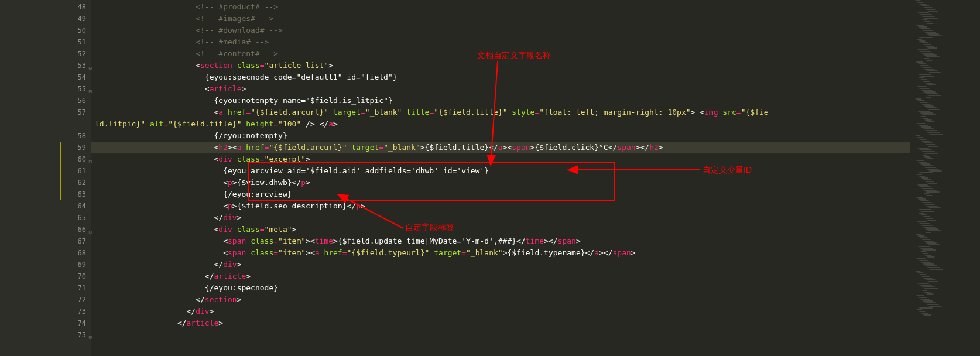 This screenshot has height=356, width=980. I want to click on code-line: <p>{$view.dhwb}</p>, so click(501, 183).